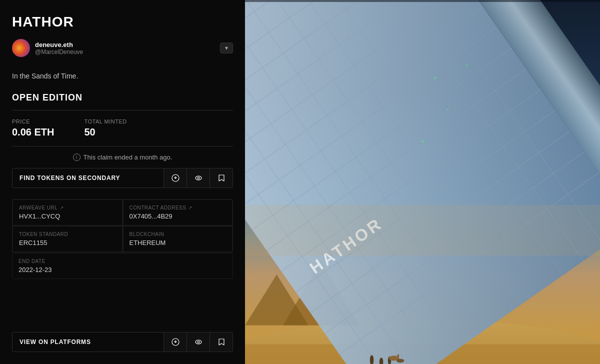  I want to click on minted-value: 50, so click(105, 132).